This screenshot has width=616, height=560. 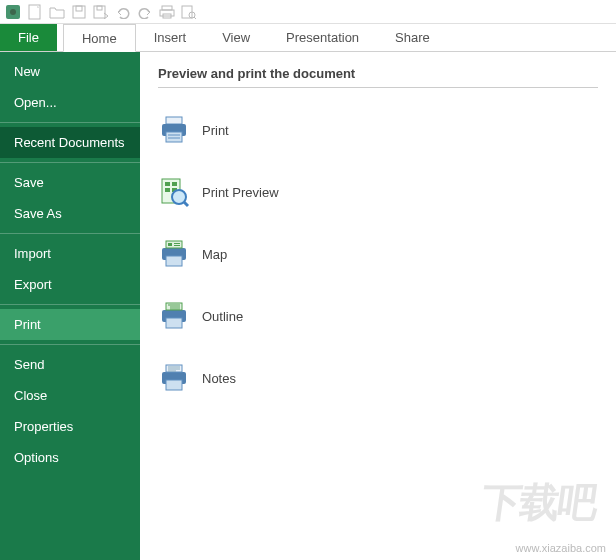 What do you see at coordinates (70, 458) in the screenshot?
I see `sidebar-item-options: Options` at bounding box center [70, 458].